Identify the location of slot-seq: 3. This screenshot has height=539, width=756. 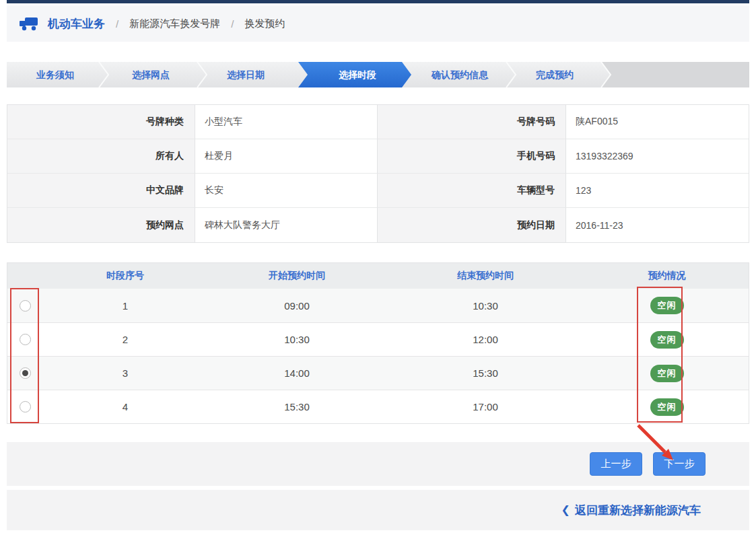
(125, 373).